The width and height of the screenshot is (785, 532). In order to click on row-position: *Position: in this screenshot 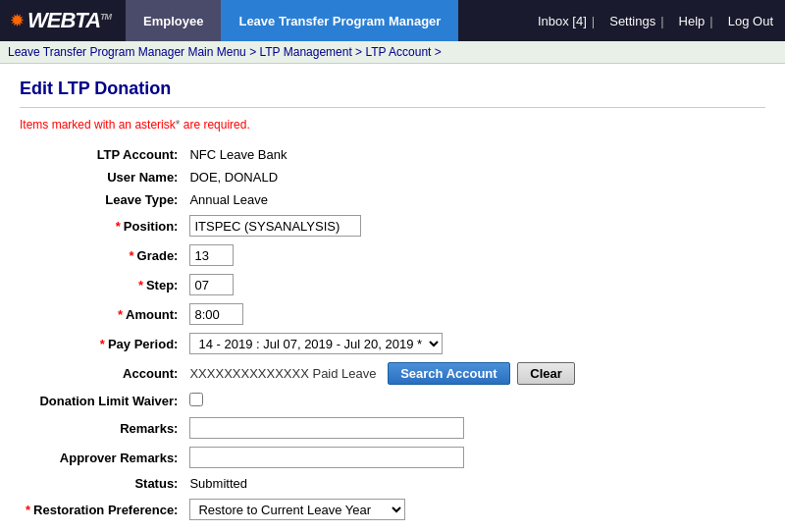, I will do `click(392, 226)`.